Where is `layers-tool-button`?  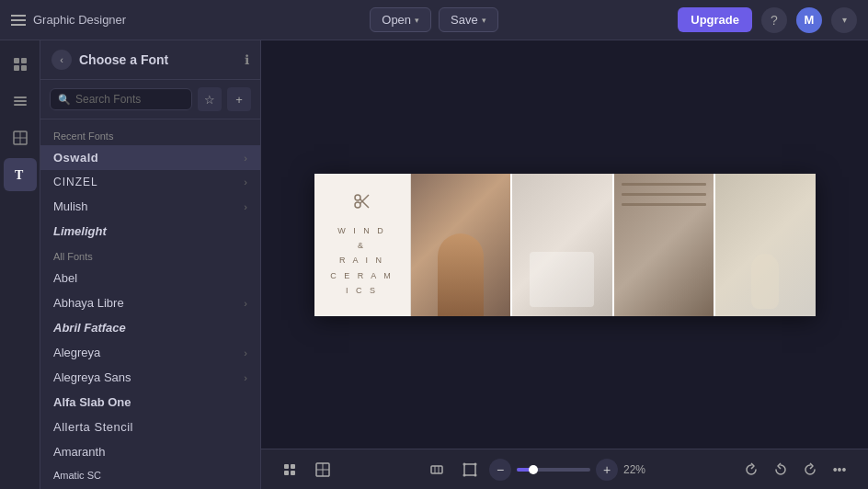 layers-tool-button is located at coordinates (290, 470).